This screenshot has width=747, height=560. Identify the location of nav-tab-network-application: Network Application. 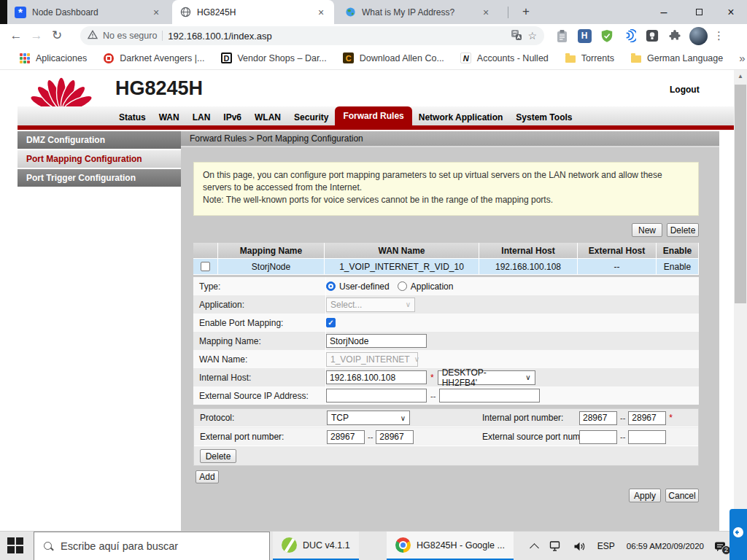
(461, 117).